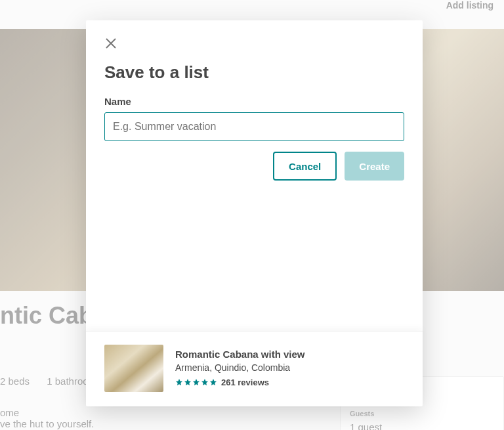  What do you see at coordinates (255, 369) in the screenshot?
I see `modal-footer: Romantic Cabana with view Armenia, Quind…` at bounding box center [255, 369].